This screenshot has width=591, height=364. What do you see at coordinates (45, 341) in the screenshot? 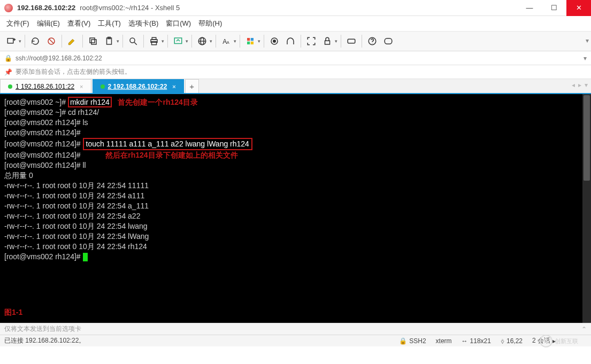
I see `status-connection: 已连接 192.168.26.102:22。` at bounding box center [45, 341].